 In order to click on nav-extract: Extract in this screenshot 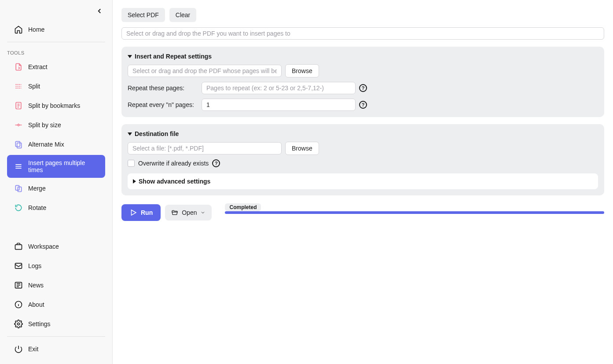, I will do `click(56, 67)`.